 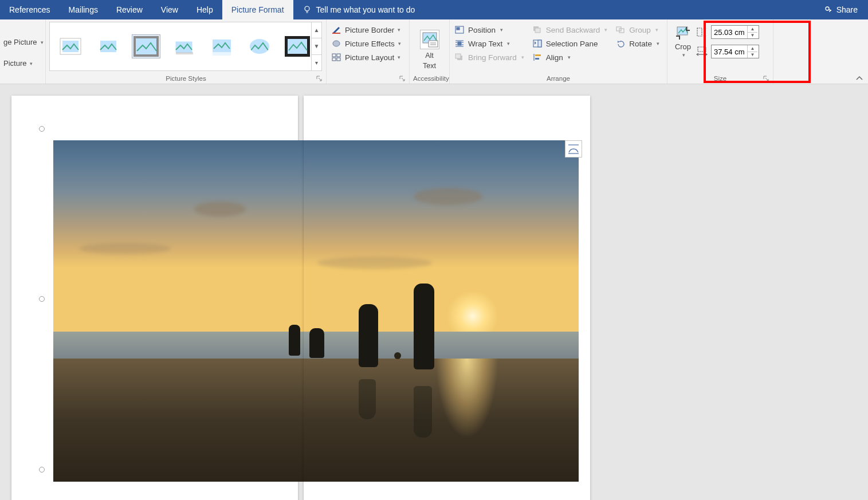 What do you see at coordinates (683, 41) in the screenshot?
I see `crop-button: Crop ▾` at bounding box center [683, 41].